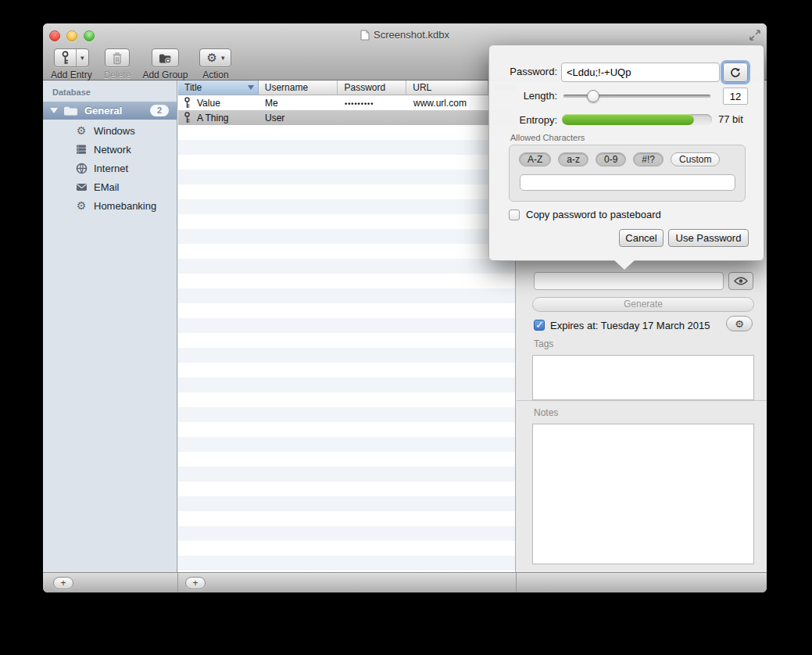 Image resolution: width=812 pixels, height=655 pixels. What do you see at coordinates (106, 188) in the screenshot?
I see `sidebar-item-label: EMail` at bounding box center [106, 188].